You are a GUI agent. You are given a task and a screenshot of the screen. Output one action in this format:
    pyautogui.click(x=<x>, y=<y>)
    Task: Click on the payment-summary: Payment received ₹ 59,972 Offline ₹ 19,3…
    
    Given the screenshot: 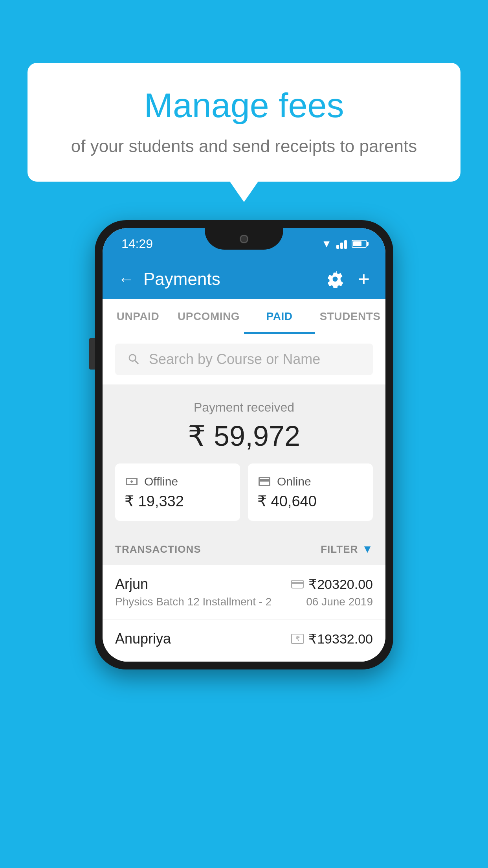 What is the action you would take?
    pyautogui.click(x=244, y=459)
    